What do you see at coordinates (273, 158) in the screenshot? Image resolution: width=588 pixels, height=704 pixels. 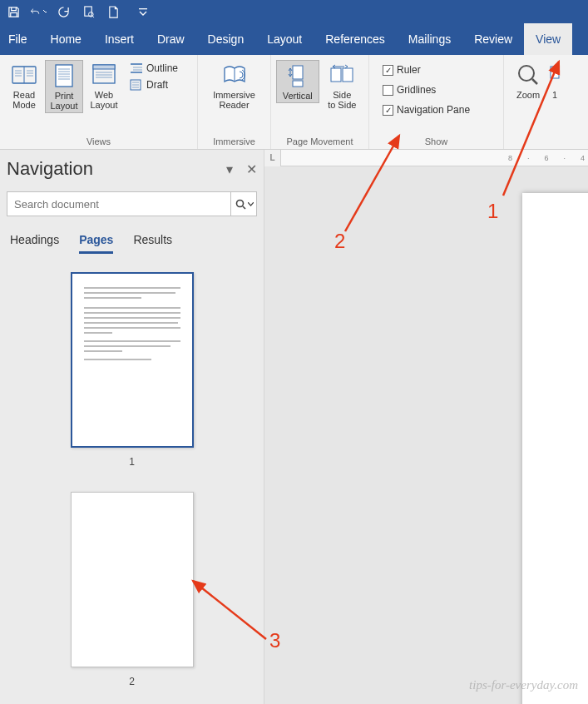 I see `ruler-corner-icon: L` at bounding box center [273, 158].